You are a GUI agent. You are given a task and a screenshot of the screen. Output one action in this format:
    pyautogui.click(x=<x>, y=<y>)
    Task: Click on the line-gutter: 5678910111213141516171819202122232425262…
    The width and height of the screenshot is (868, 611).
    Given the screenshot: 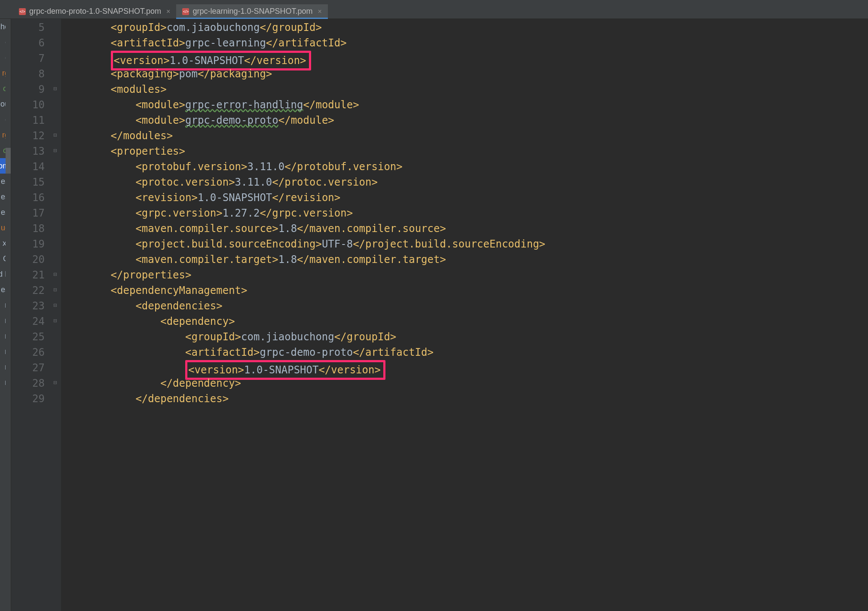 What is the action you would take?
    pyautogui.click(x=32, y=315)
    